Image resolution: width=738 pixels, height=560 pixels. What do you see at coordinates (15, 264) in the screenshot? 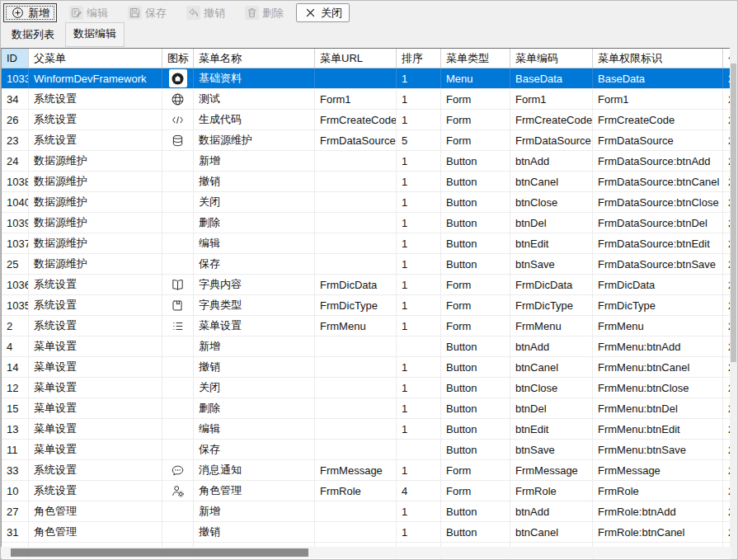
I see `cell-id: 25` at bounding box center [15, 264].